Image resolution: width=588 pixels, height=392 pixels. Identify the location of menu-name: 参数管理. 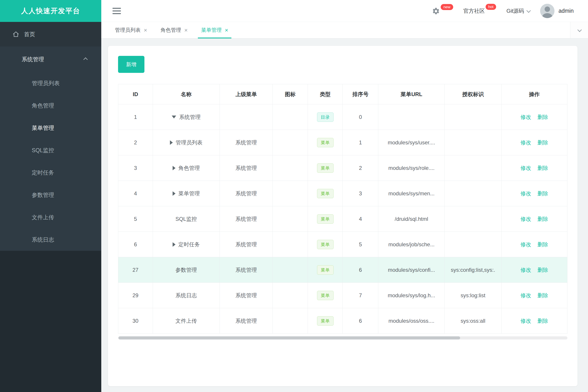
(186, 270).